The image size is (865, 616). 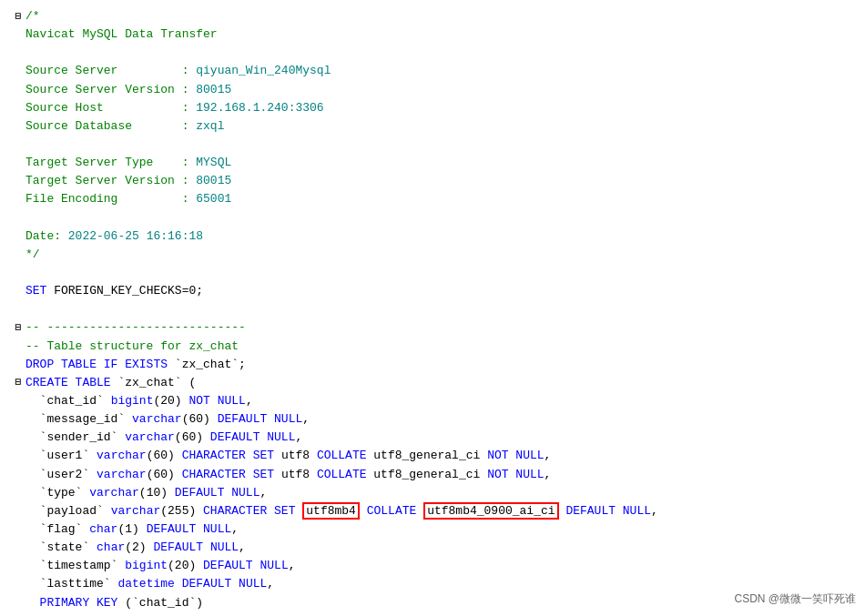 What do you see at coordinates (432, 511) in the screenshot?
I see `line-field-payload: `payload` varchar(255) CHARACTER SET utf…` at bounding box center [432, 511].